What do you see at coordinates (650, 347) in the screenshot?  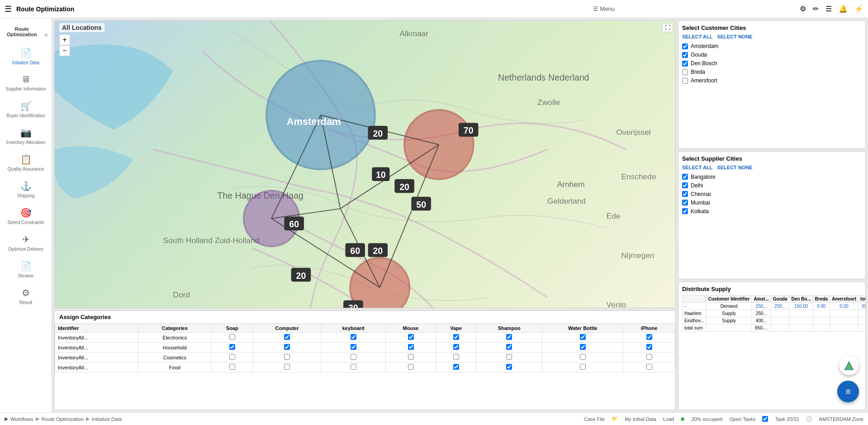 I see `product-checkbox-r1-c7` at bounding box center [650, 347].